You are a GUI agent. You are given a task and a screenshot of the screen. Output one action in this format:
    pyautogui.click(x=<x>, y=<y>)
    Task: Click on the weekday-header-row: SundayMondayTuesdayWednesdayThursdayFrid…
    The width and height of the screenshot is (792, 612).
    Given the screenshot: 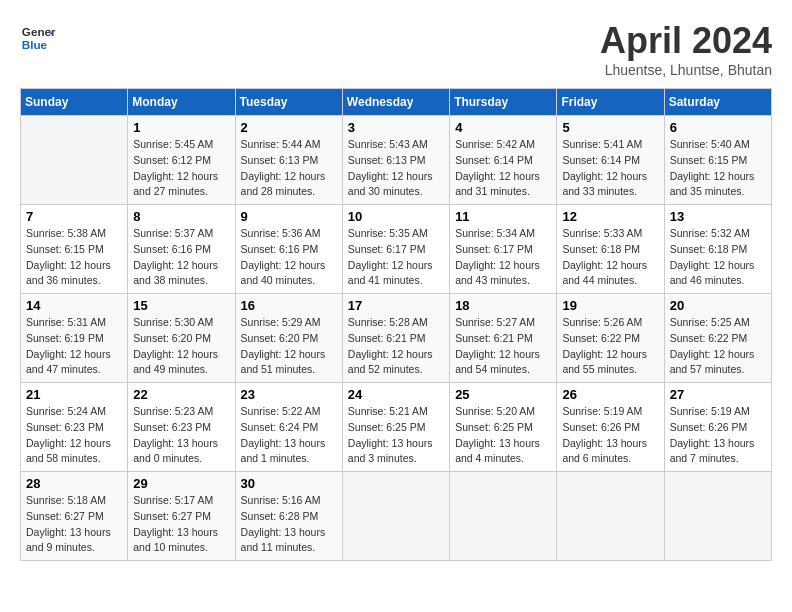 What is the action you would take?
    pyautogui.click(x=396, y=102)
    